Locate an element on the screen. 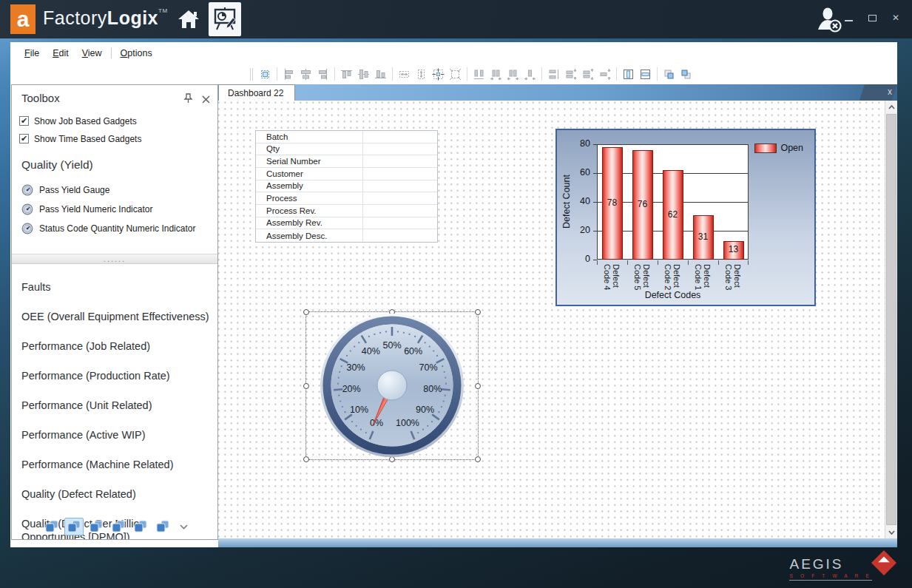 Image resolution: width=912 pixels, height=588 pixels. minimize-button is located at coordinates (848, 18).